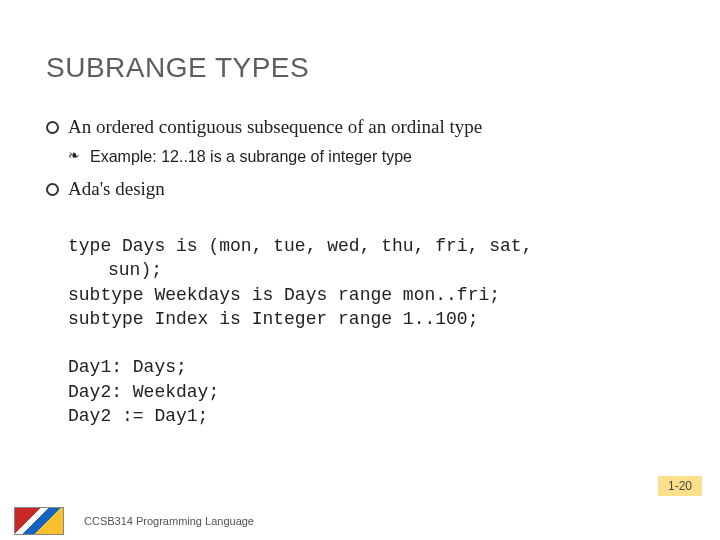 This screenshot has width=720, height=540. What do you see at coordinates (680, 486) in the screenshot?
I see `page-number: 1-20` at bounding box center [680, 486].